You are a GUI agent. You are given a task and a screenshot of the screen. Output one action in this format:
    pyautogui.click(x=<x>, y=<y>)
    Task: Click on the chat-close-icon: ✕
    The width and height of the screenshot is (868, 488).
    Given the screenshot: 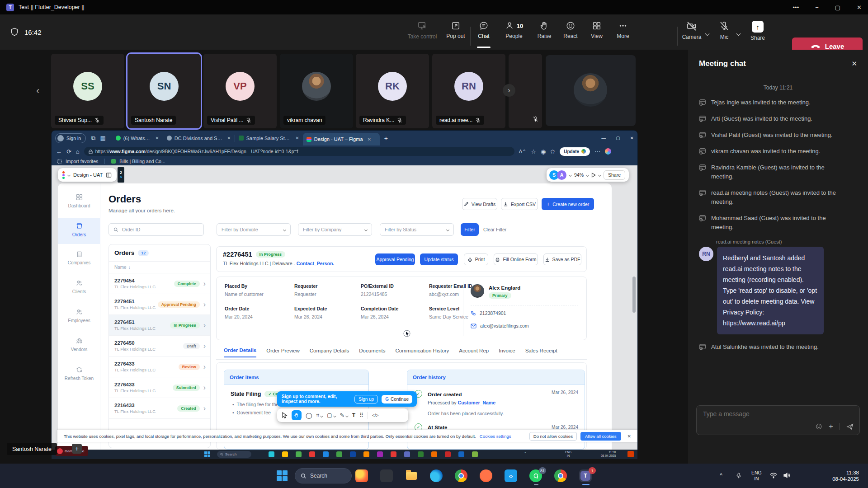 What is the action you would take?
    pyautogui.click(x=854, y=64)
    